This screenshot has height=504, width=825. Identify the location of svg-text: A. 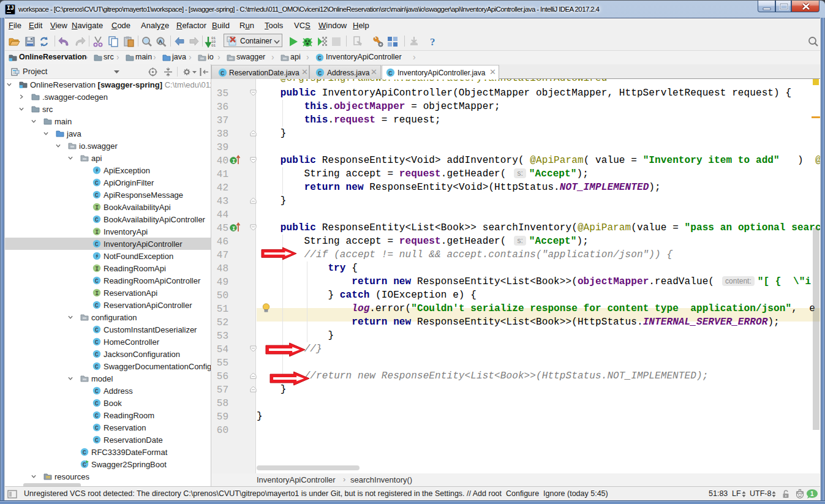
(160, 42).